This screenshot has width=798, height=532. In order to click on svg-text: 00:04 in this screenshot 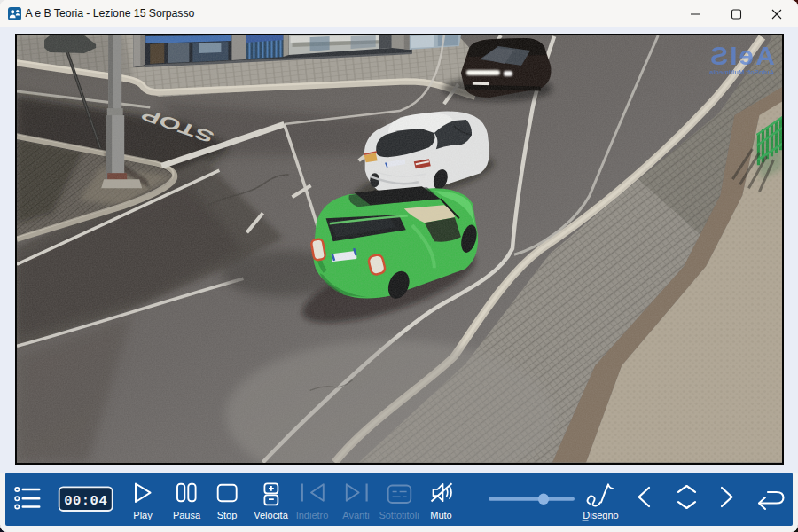, I will do `click(85, 501)`.